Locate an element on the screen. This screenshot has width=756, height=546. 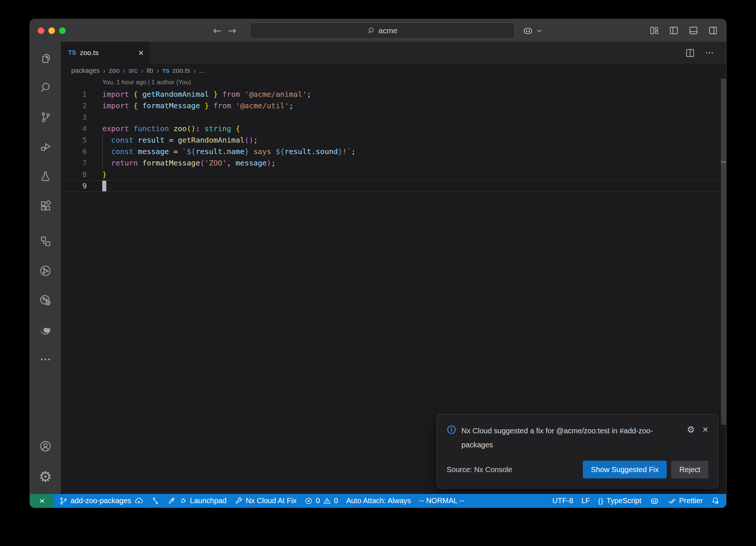
code-text: } is located at coordinates (97, 174).